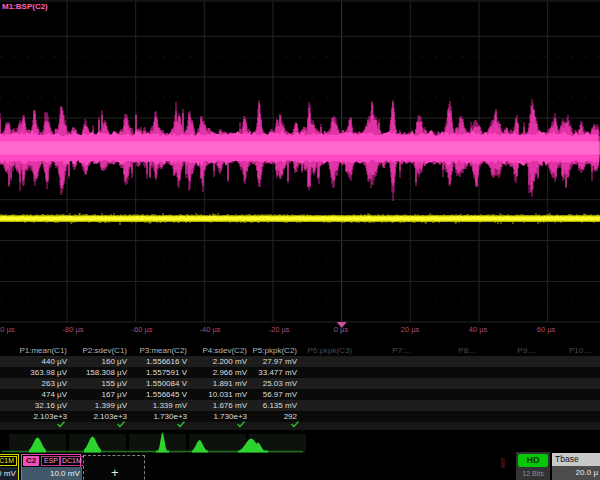 This screenshot has height=480, width=600. Describe the element at coordinates (546, 330) in the screenshot. I see `svg-text: 60 µs` at that location.